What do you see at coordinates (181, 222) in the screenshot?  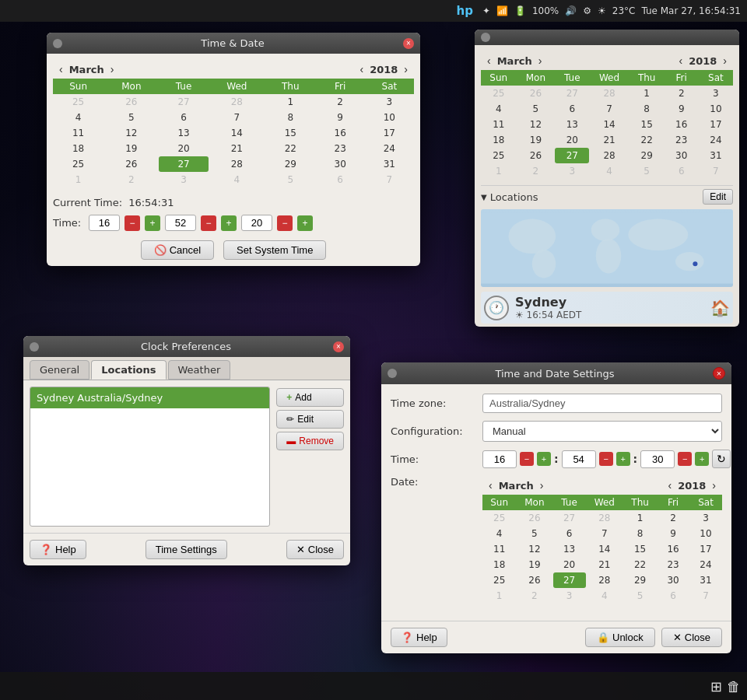 I see `minute-field` at bounding box center [181, 222].